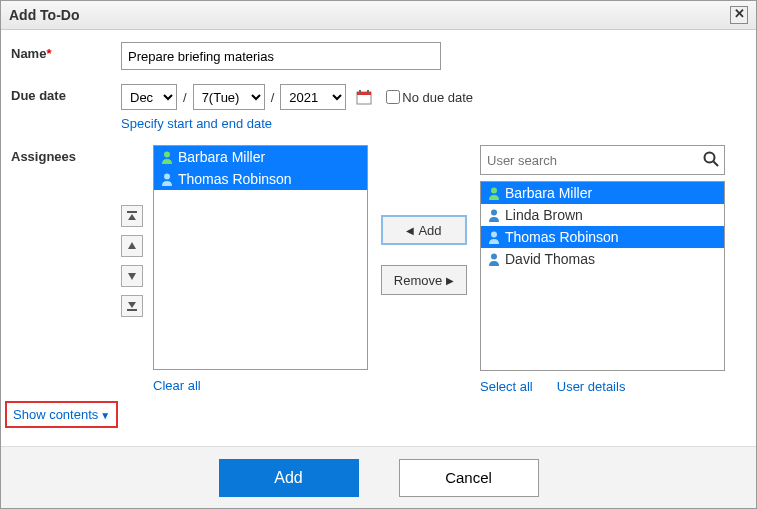  Describe the element at coordinates (430, 98) in the screenshot. I see `no-due-date-wrap: No due date` at that location.